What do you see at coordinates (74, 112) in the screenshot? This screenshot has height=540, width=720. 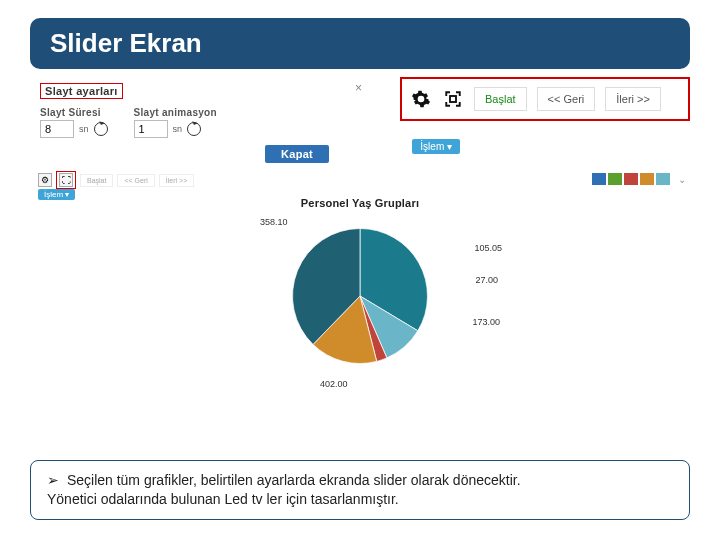 I see `duration-label: Slayt Süresi` at bounding box center [74, 112].